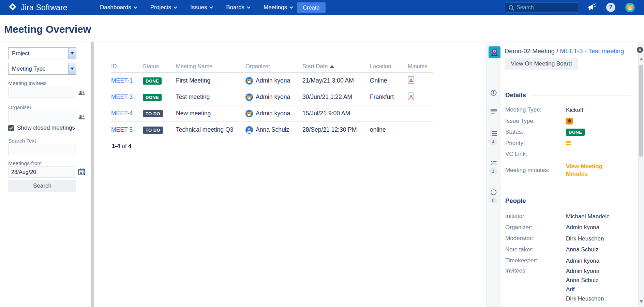 The width and height of the screenshot is (644, 307). What do you see at coordinates (515, 95) in the screenshot?
I see `details-heading: Details` at bounding box center [515, 95].